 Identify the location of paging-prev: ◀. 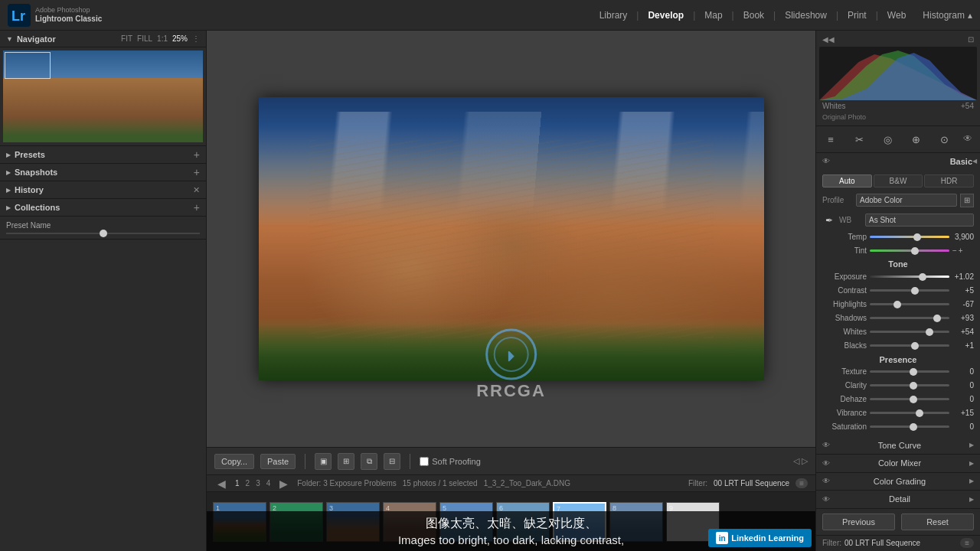
(222, 484).